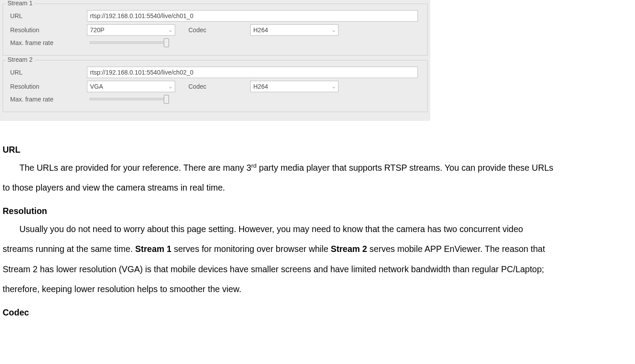 The image size is (635, 364). Describe the element at coordinates (260, 30) in the screenshot. I see `stream1-codec-value: H264` at that location.